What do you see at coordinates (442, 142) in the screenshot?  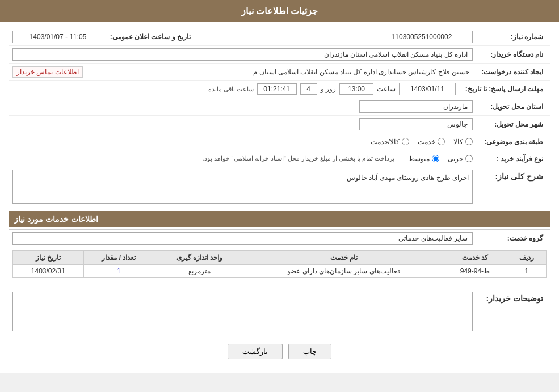 I see `khedmat-radio` at bounding box center [442, 142].